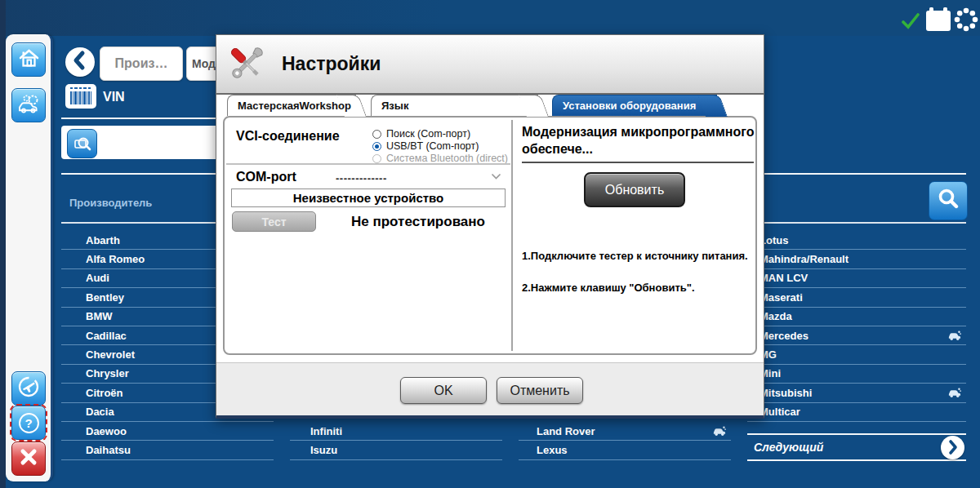 The image size is (980, 488). I want to click on manufacturer-row: Lotus, so click(857, 240).